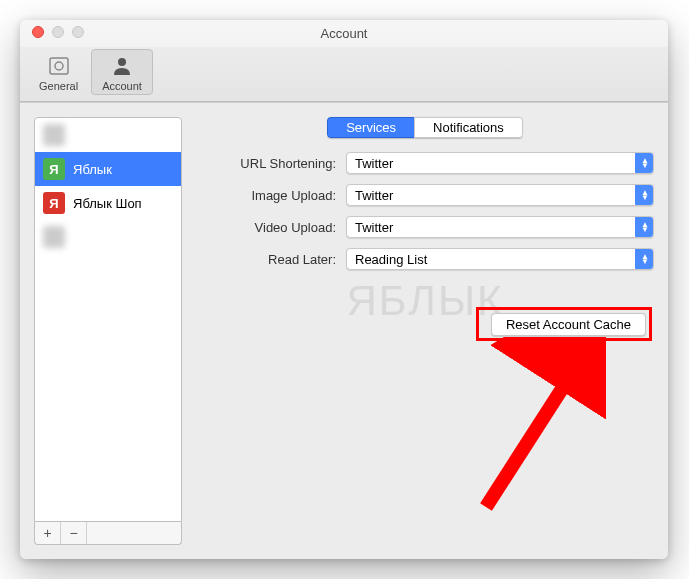 This screenshot has width=689, height=583. I want to click on row-video-upload: Video Upload: Twitter ▲▼, so click(425, 227).